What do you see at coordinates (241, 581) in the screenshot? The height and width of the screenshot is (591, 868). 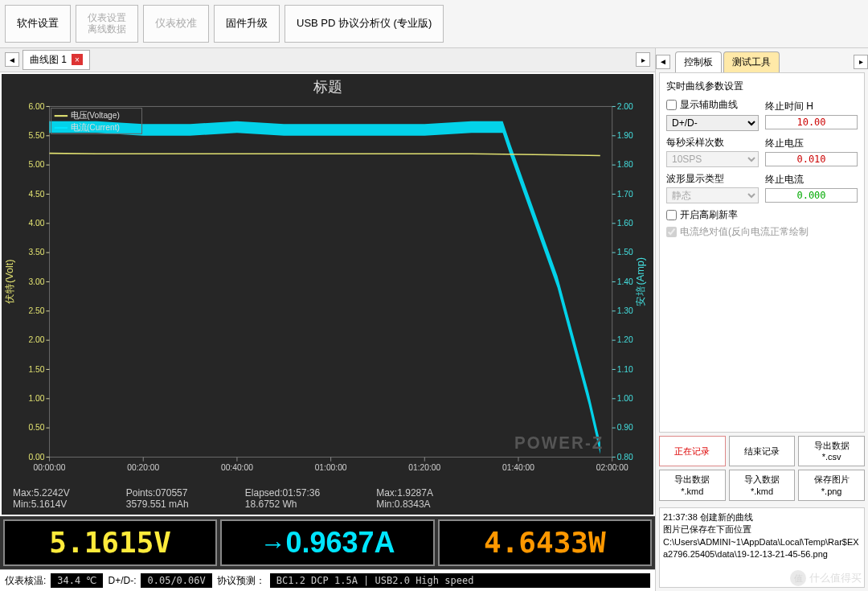 I see `proto-label: 协议预测：` at bounding box center [241, 581].